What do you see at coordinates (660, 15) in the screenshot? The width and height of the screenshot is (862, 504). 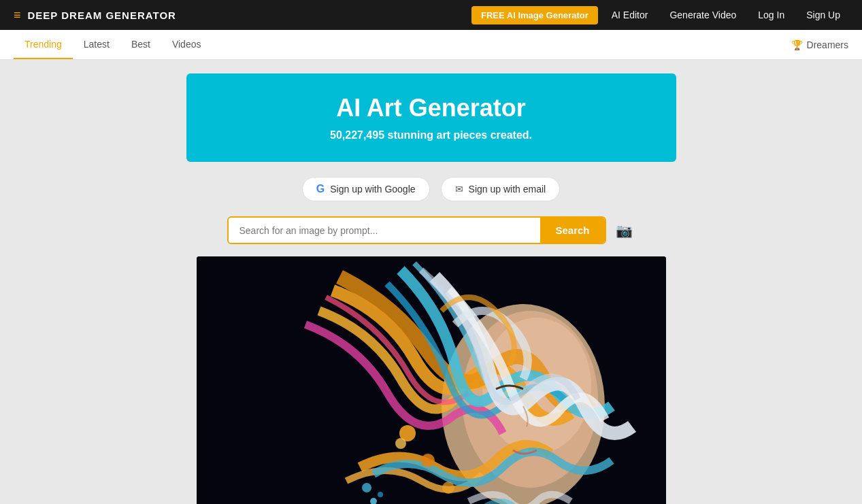 I see `navbar-right: FREE AI Image Generator AI Editor Genera…` at bounding box center [660, 15].